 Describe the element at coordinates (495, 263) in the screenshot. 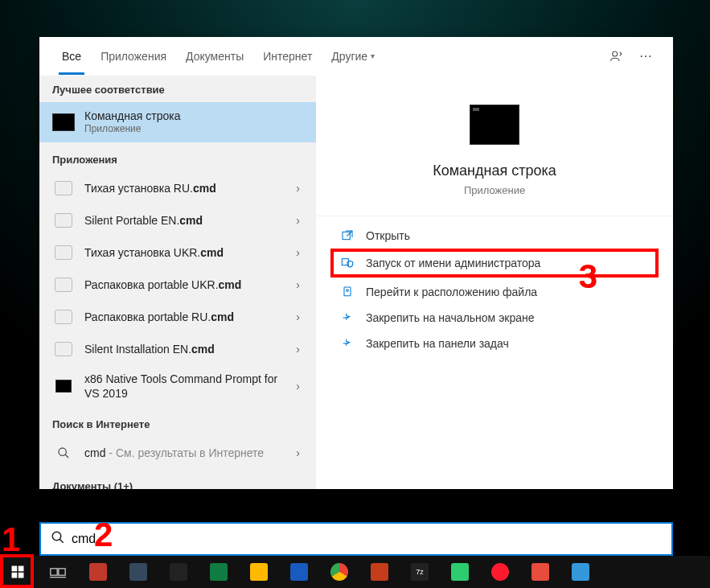

I see `action-run-as-admin: Запуск от имени администратора` at that location.